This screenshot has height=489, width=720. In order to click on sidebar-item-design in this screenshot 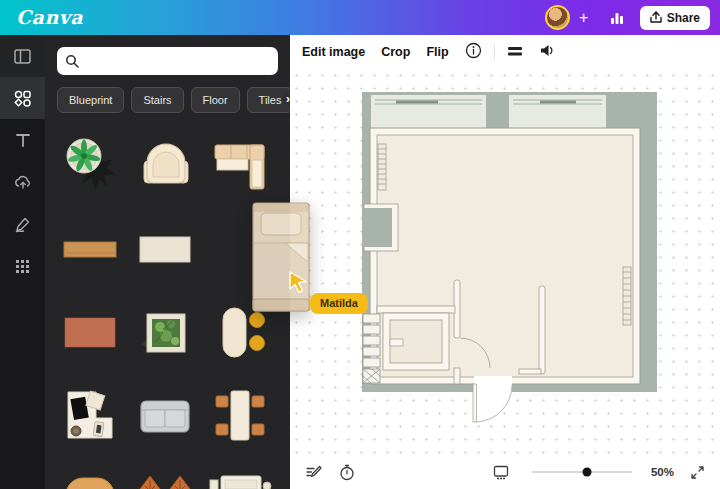, I will do `click(22, 56)`.